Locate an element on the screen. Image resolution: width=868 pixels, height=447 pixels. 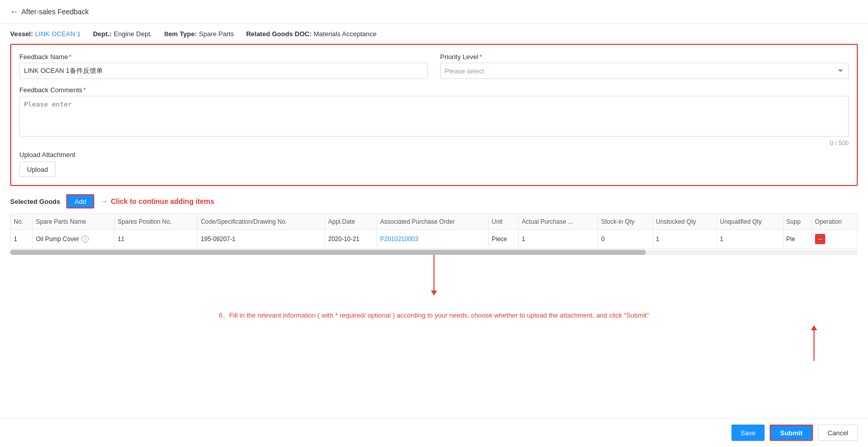
table-header-row: No. Spare Parts Name Spares Position No.… is located at coordinates (434, 222).